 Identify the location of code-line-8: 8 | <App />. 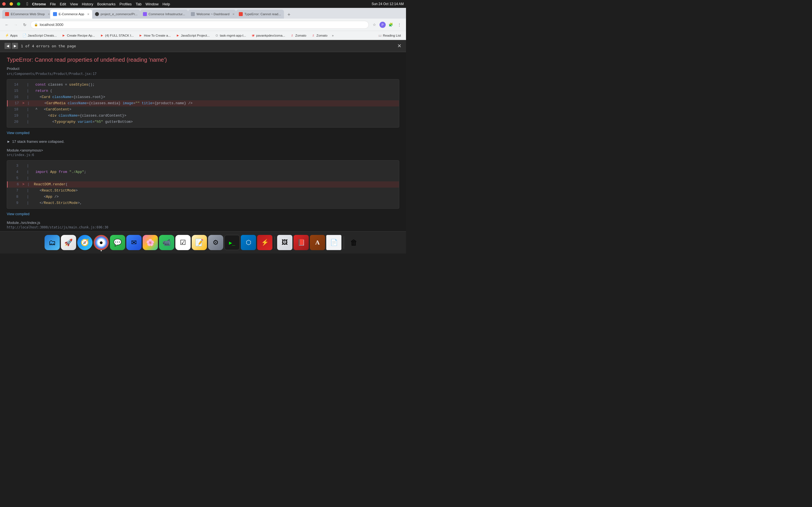
(203, 197).